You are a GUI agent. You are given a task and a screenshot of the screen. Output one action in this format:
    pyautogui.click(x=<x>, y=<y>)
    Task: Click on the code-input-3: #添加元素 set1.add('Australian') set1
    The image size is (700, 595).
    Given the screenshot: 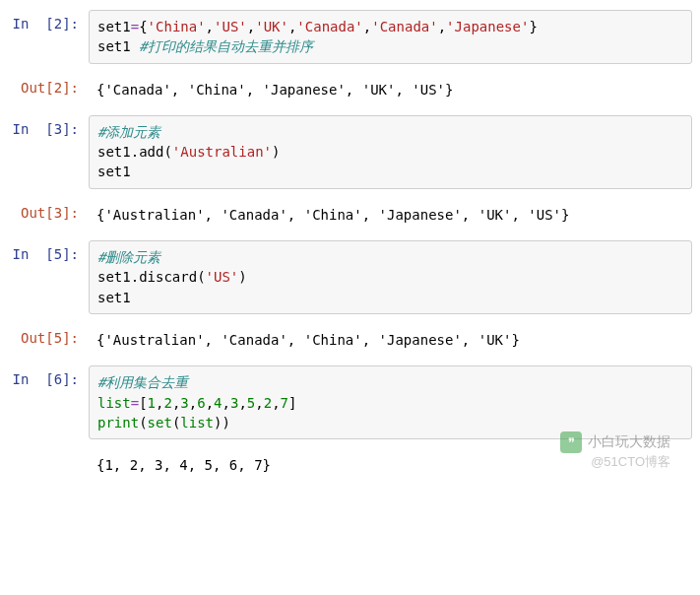 What is the action you would take?
    pyautogui.click(x=390, y=152)
    